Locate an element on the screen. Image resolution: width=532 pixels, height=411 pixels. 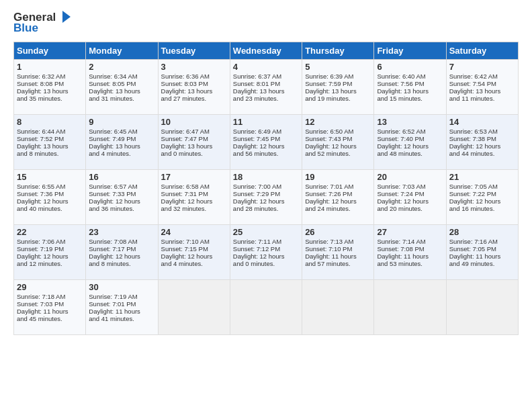
day-info: Sunset: 7:26 PM is located at coordinates (338, 193).